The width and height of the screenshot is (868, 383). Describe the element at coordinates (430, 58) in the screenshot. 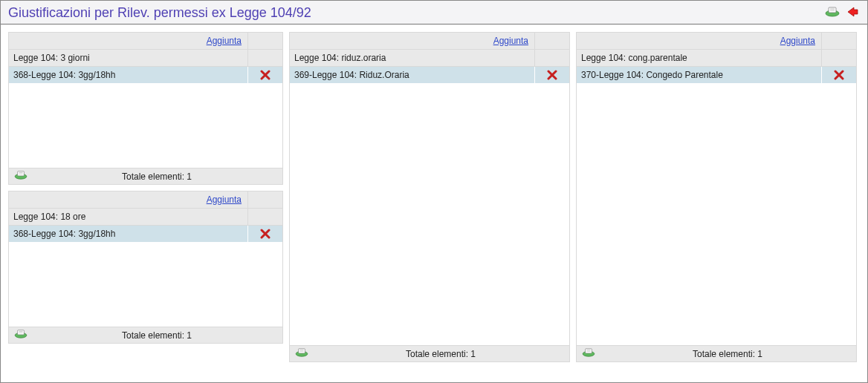

I see `panel-subheader: Legge 104: riduz.oraria` at that location.